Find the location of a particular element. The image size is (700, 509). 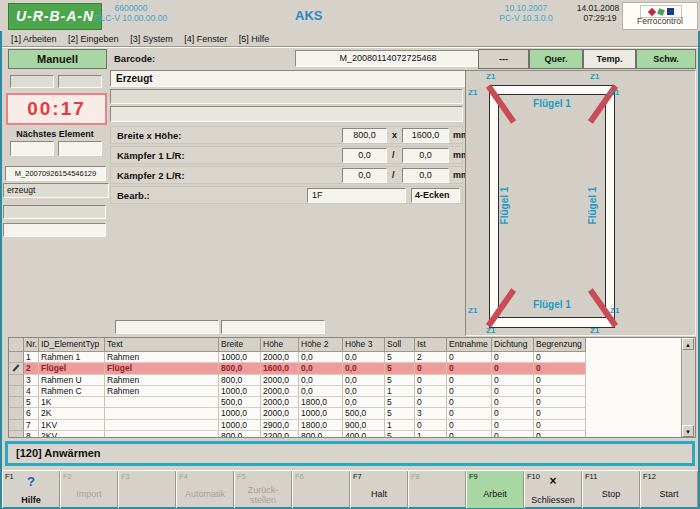

fkey-f9-arbeit: F9Arbeit is located at coordinates (495, 490).